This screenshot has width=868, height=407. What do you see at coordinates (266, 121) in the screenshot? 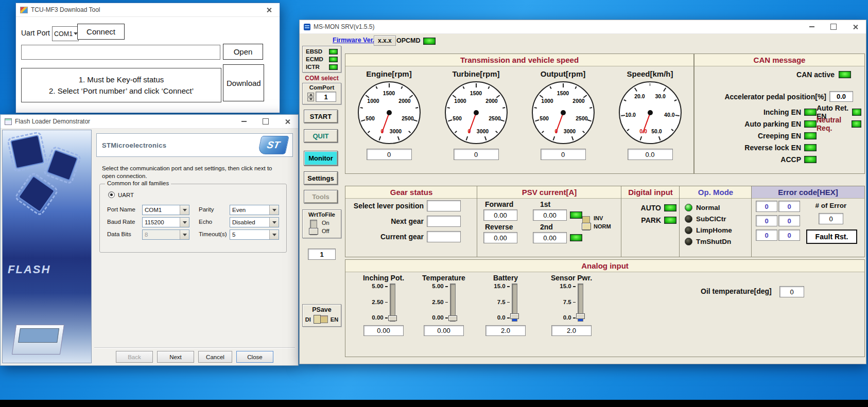
I see `flash-maximize-button` at bounding box center [266, 121].